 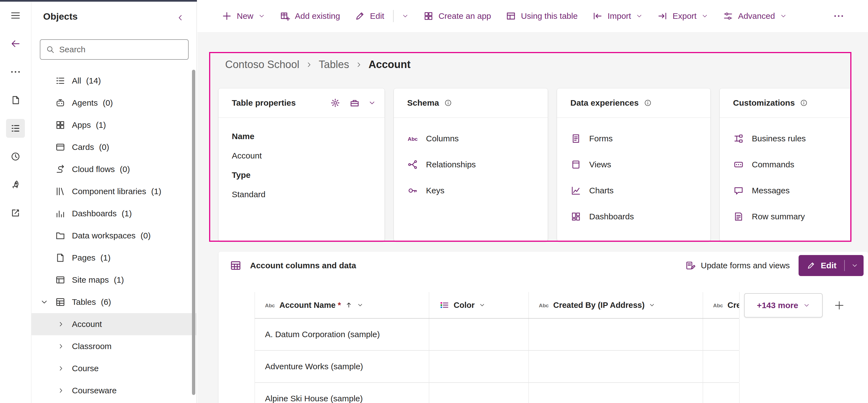 I want to click on sidebar-item-site-maps: Site maps(1), so click(x=114, y=280).